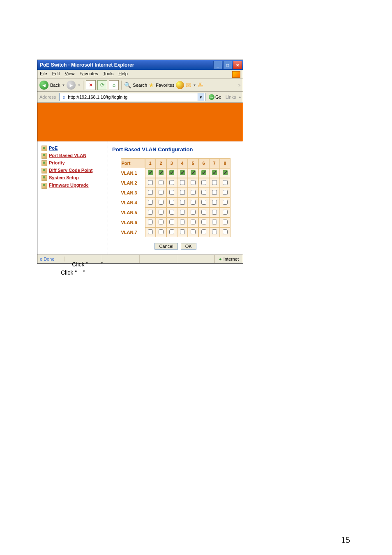 Image resolution: width=392 pixels, height=555 pixels. I want to click on back-dropdown-icon: ▼, so click(63, 86).